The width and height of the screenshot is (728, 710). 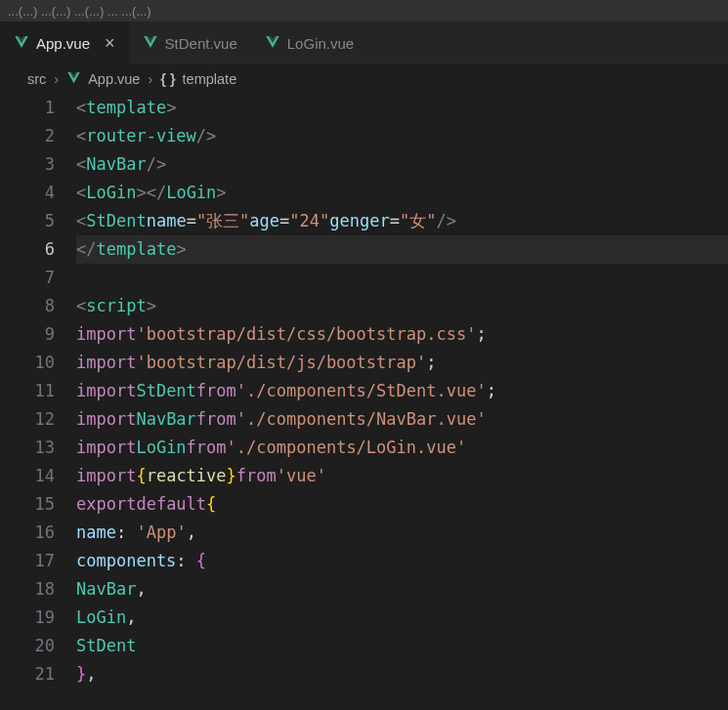 What do you see at coordinates (321, 43) in the screenshot?
I see `tab-label: LoGin.vue` at bounding box center [321, 43].